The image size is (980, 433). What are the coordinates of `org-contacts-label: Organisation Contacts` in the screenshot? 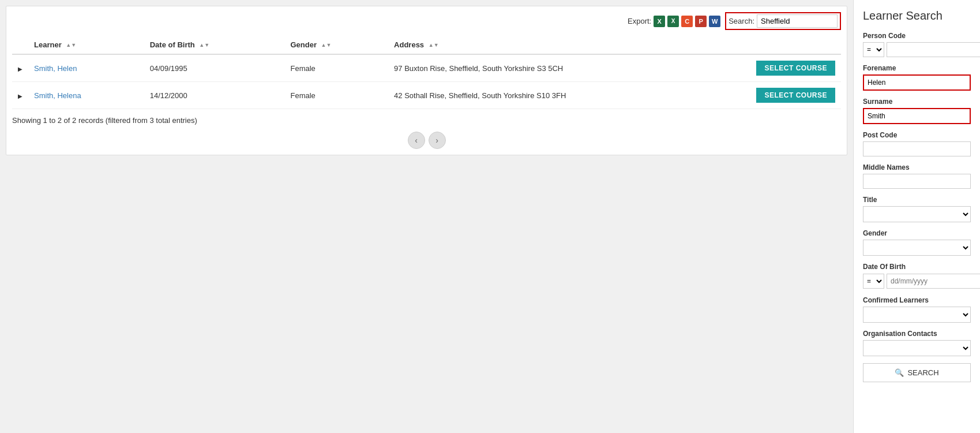 It's located at (917, 334).